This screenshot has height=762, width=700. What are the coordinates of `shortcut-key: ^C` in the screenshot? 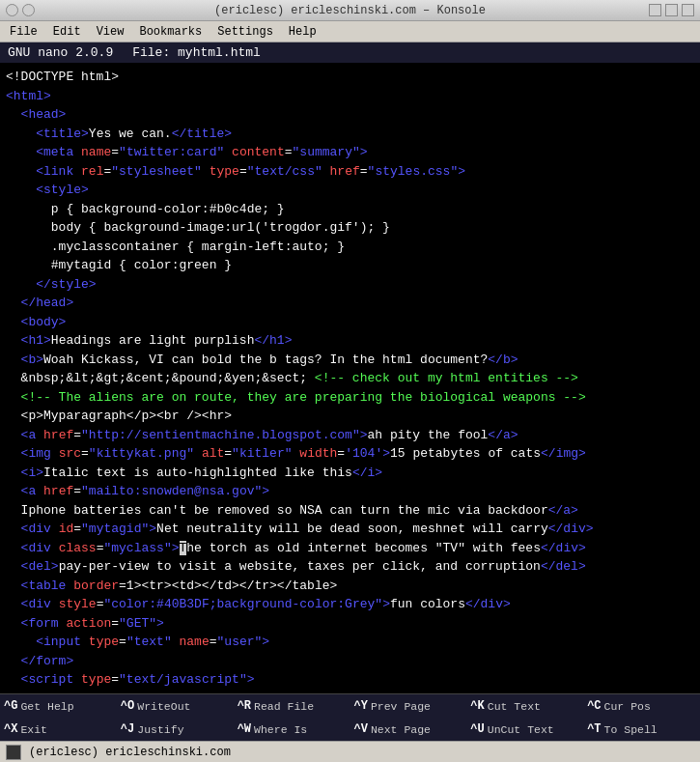 It's located at (594, 706).